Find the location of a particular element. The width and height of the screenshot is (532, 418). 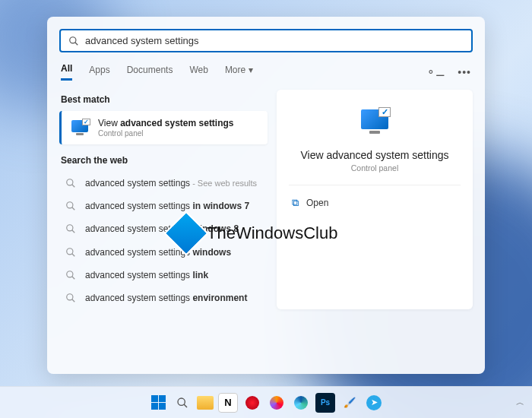

result-title: View advanced system settings is located at coordinates (166, 123).